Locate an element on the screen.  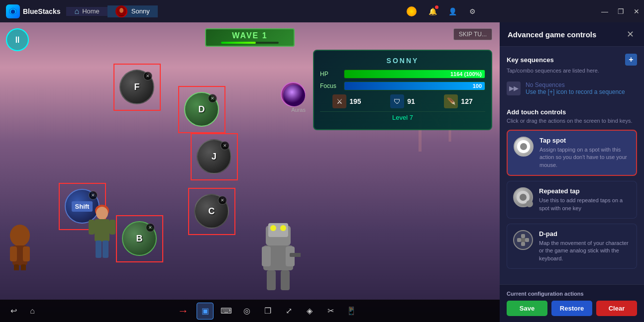
hp-label: HP is located at coordinates (330, 74).